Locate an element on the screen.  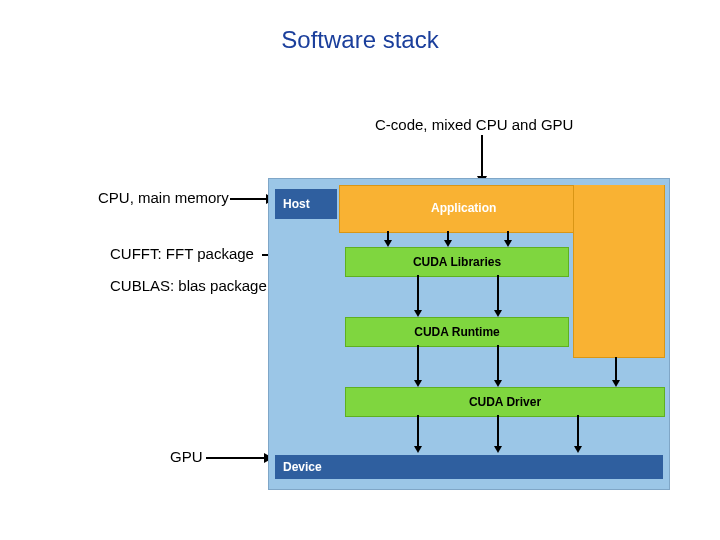
arrow-drv-dev-1-stem is located at coordinates (418, 431).